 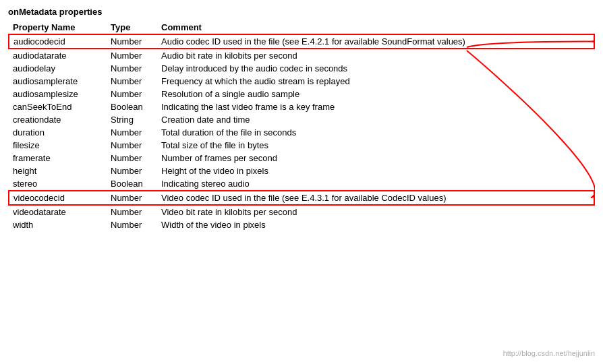 What do you see at coordinates (58, 184) in the screenshot?
I see `cell-property: stereo` at bounding box center [58, 184].